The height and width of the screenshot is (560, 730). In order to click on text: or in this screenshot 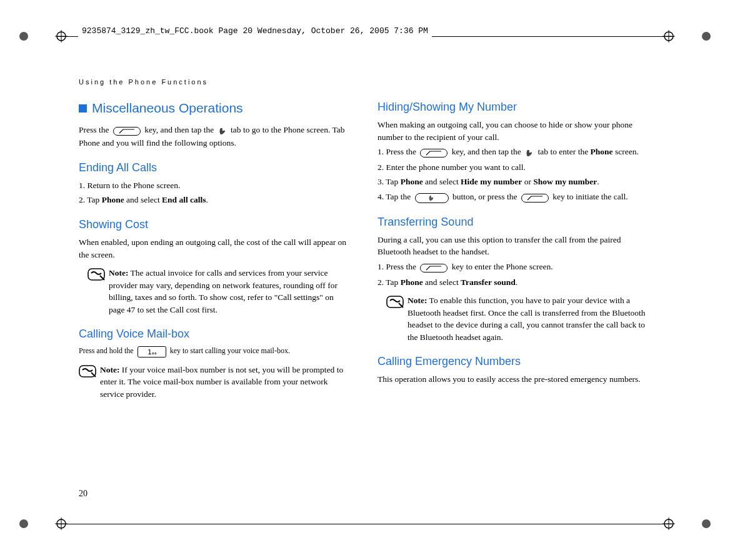, I will do `click(528, 181)`.